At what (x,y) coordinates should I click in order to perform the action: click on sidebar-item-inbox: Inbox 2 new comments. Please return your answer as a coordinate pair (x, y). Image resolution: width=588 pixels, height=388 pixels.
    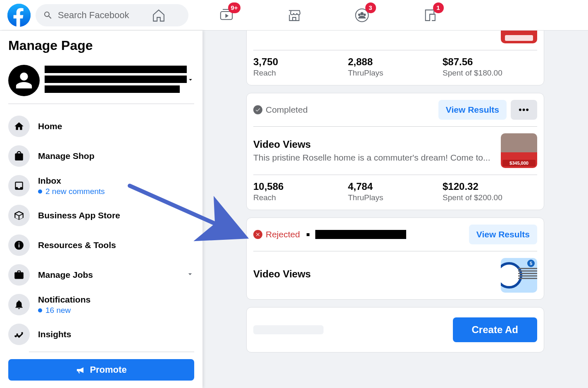
    Looking at the image, I should click on (101, 186).